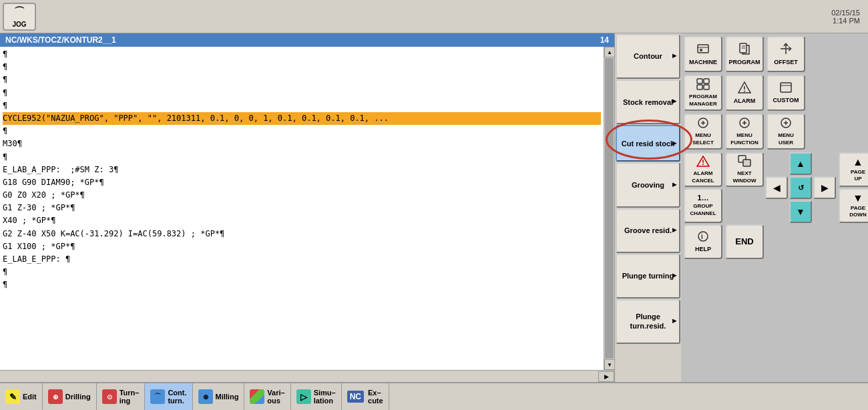 This screenshot has width=868, height=410. I want to click on machine-button: MACHINE, so click(703, 54).